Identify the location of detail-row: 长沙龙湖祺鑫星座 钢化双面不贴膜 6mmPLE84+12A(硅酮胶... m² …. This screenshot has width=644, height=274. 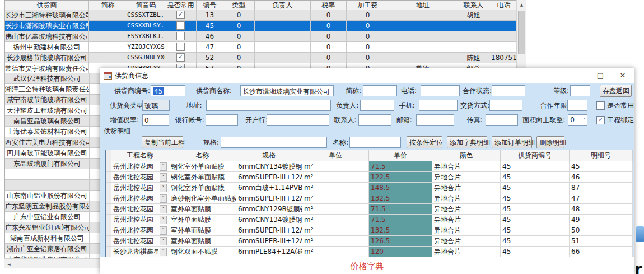
(370, 252).